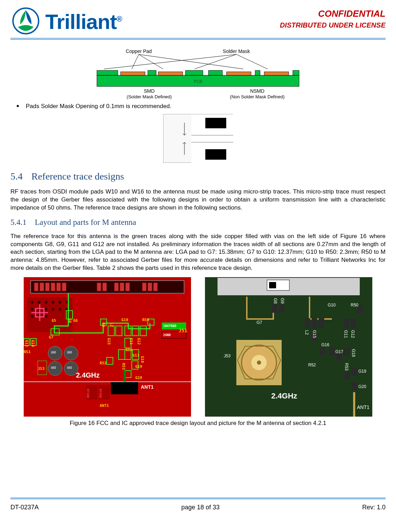 The width and height of the screenshot is (396, 532). Describe the element at coordinates (170, 326) in the screenshot. I see `label-1n47r0d: 1N47R0D` at that location.